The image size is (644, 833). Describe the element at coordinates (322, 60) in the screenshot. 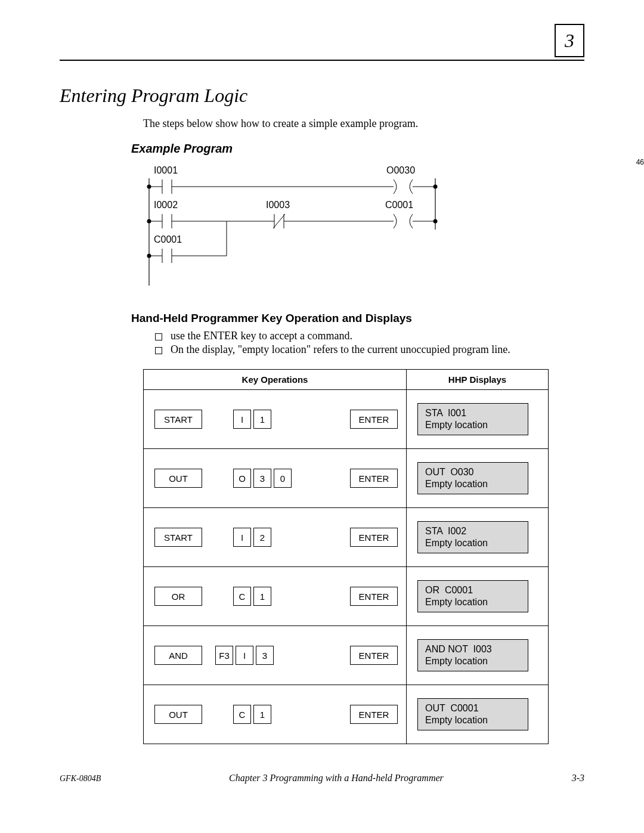

I see `header-rule` at that location.